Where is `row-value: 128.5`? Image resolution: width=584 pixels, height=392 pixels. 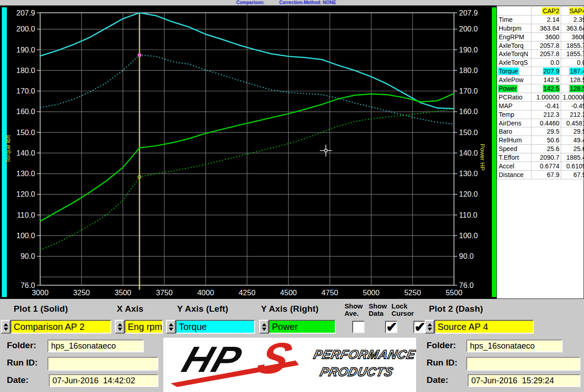 row-value: 128.5 is located at coordinates (577, 80).